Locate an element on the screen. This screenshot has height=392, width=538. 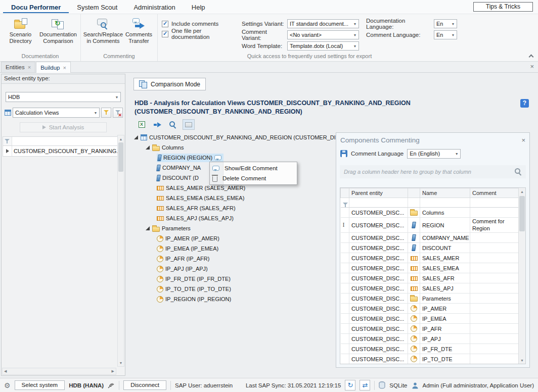
scroll-left-icon: ◀ is located at coordinates (5, 371).